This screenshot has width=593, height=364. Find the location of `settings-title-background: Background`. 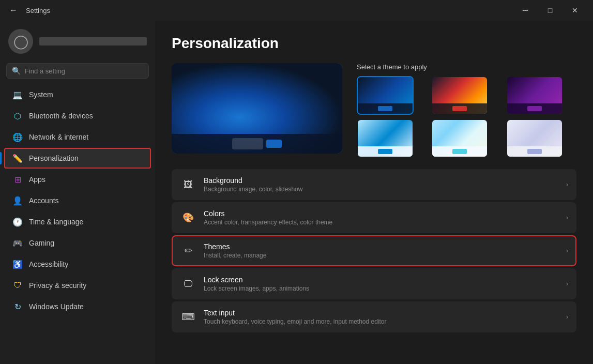

settings-title-background: Background is located at coordinates (382, 180).